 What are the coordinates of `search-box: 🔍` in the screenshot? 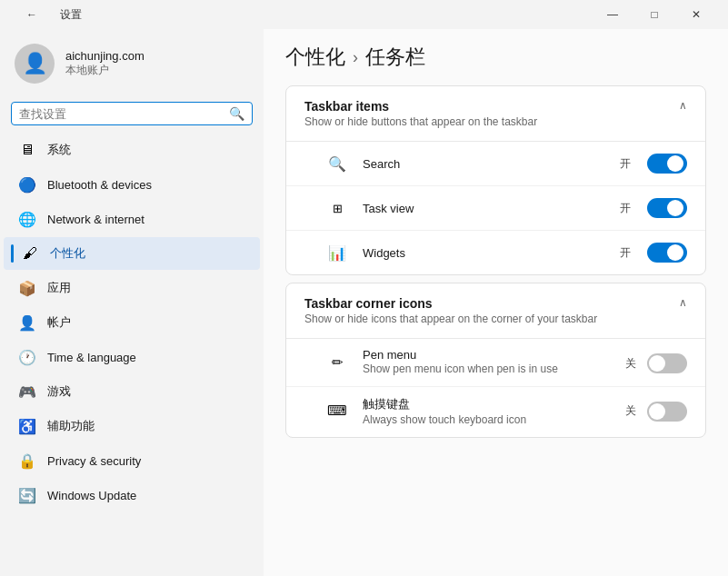 It's located at (132, 114).